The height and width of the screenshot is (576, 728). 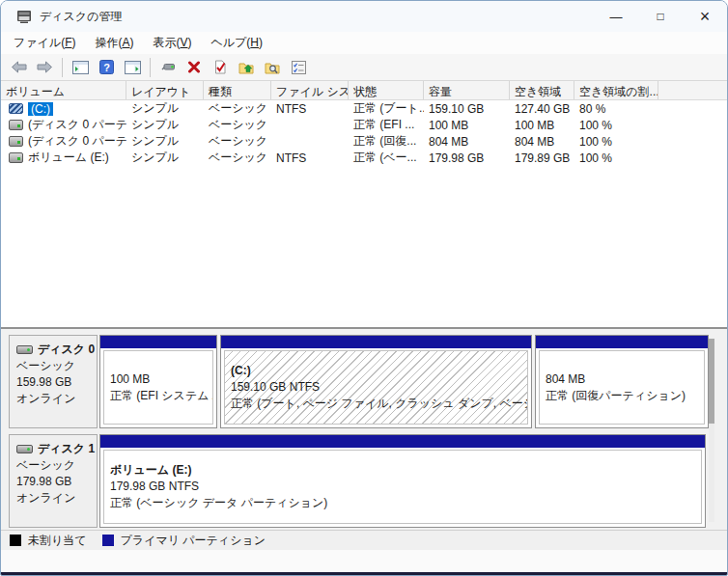 What do you see at coordinates (403, 480) in the screenshot?
I see `partition-e: ボリューム (E:) 179.98 GB NTFS 正常 (ベーシック データ …` at bounding box center [403, 480].